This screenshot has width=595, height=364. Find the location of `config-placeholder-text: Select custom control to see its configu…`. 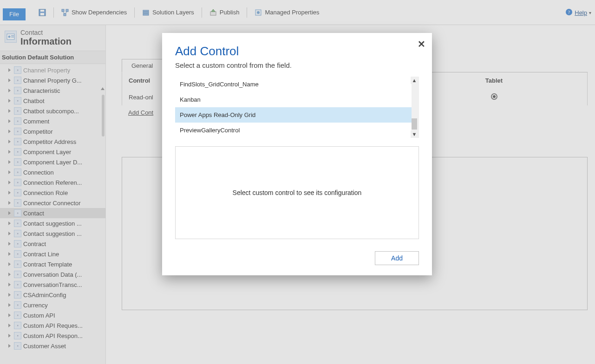

config-placeholder-text: Select custom control to see its configu… is located at coordinates (297, 193).